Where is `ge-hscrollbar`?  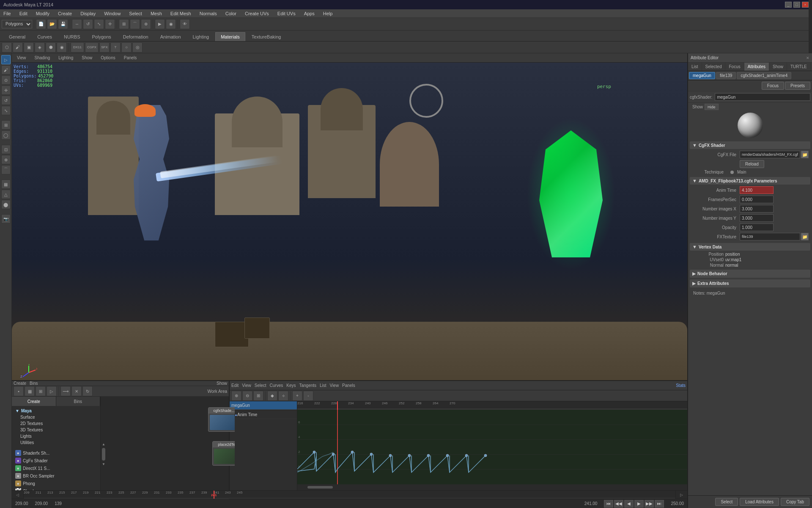 ge-hscrollbar is located at coordinates (492, 487).